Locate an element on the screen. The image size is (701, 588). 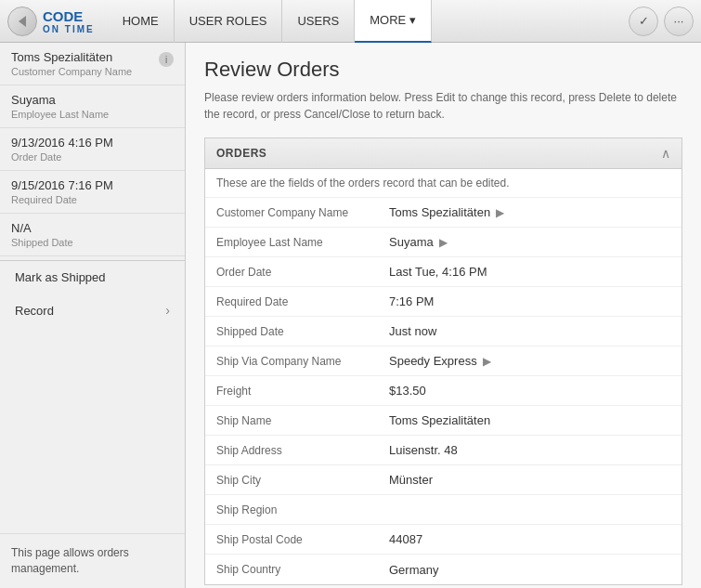
brand-code: CODE is located at coordinates (69, 17).